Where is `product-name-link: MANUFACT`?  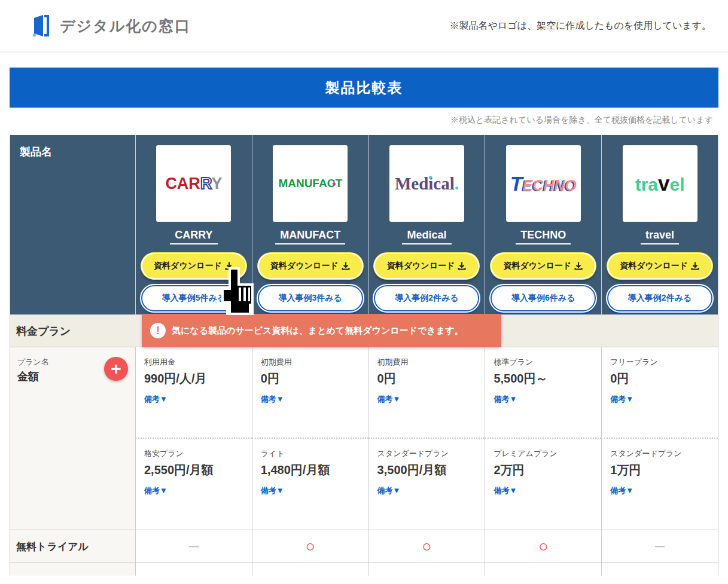 product-name-link: MANUFACT is located at coordinates (310, 237).